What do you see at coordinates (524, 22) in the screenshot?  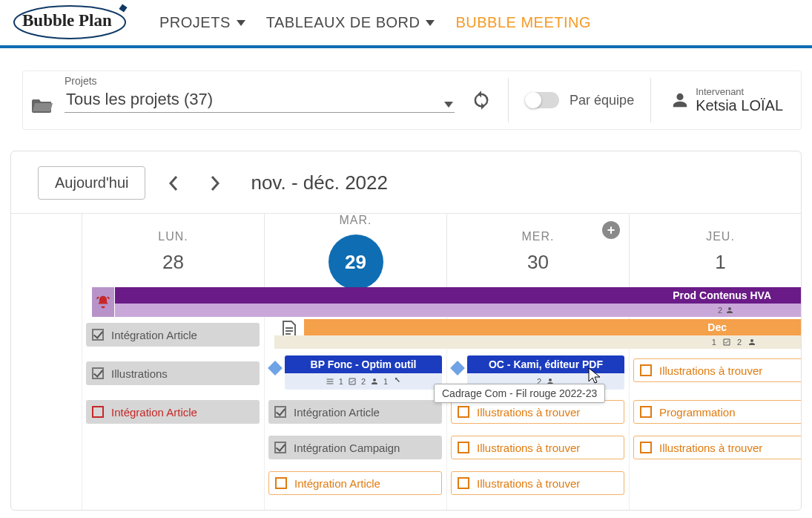 I see `nav-meeting-label: BUBBLE MEETING` at bounding box center [524, 22].